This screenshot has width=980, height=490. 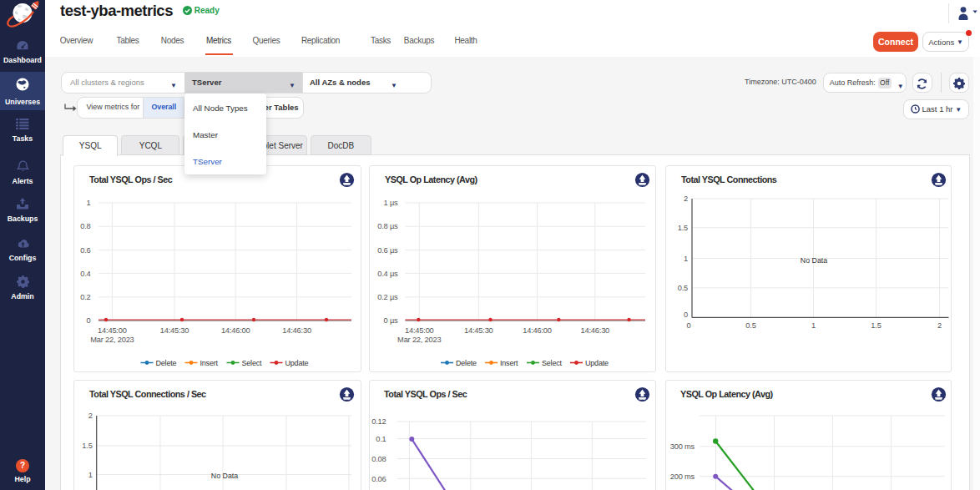 What do you see at coordinates (381, 438) in the screenshot?
I see `svg-text: 0.1` at bounding box center [381, 438].